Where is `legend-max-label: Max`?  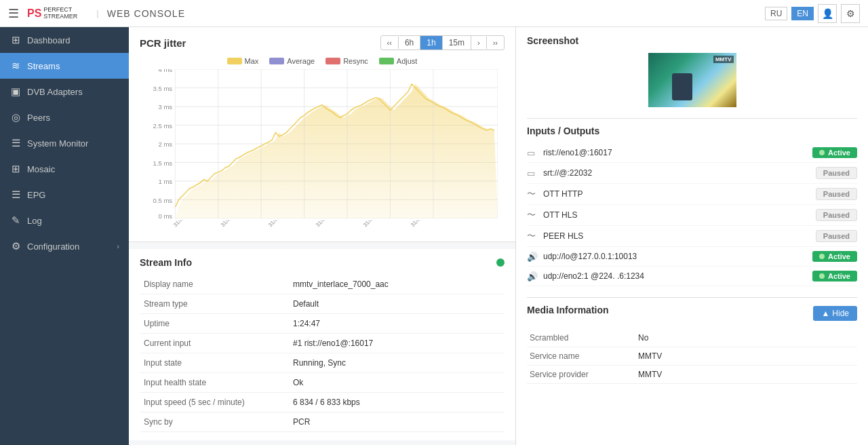
legend-max-label: Max is located at coordinates (252, 61).